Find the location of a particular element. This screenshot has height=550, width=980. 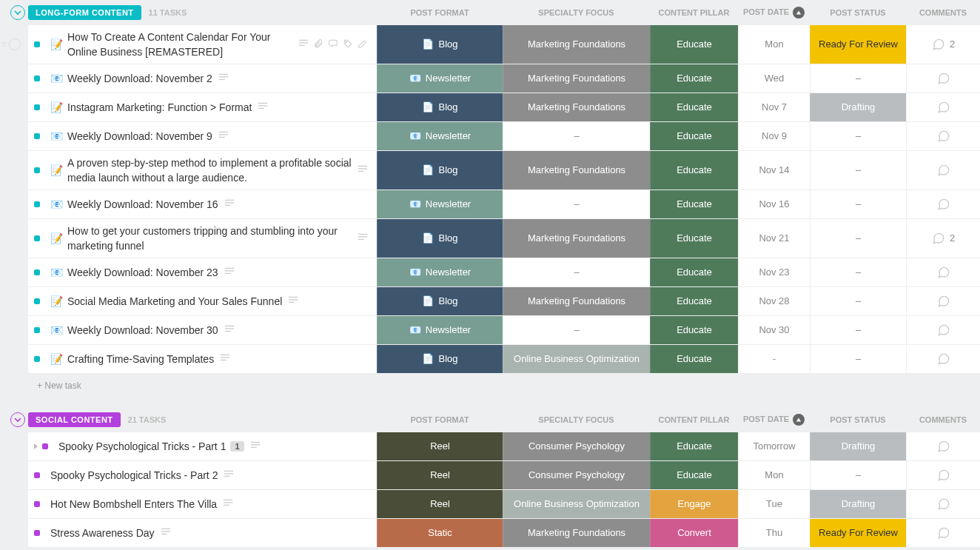

cell-post-date: Nov 21 is located at coordinates (774, 238).